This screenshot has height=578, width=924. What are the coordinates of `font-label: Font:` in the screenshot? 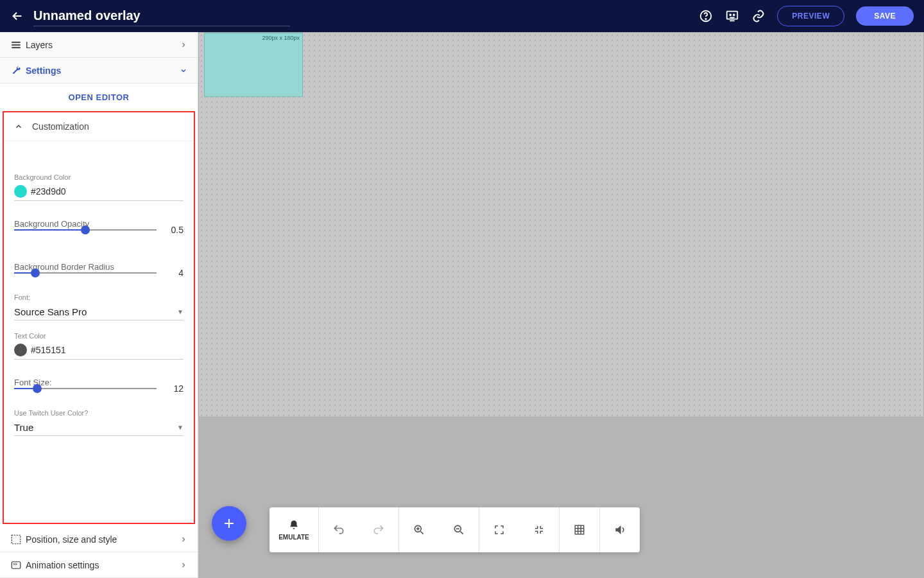 It's located at (99, 297).